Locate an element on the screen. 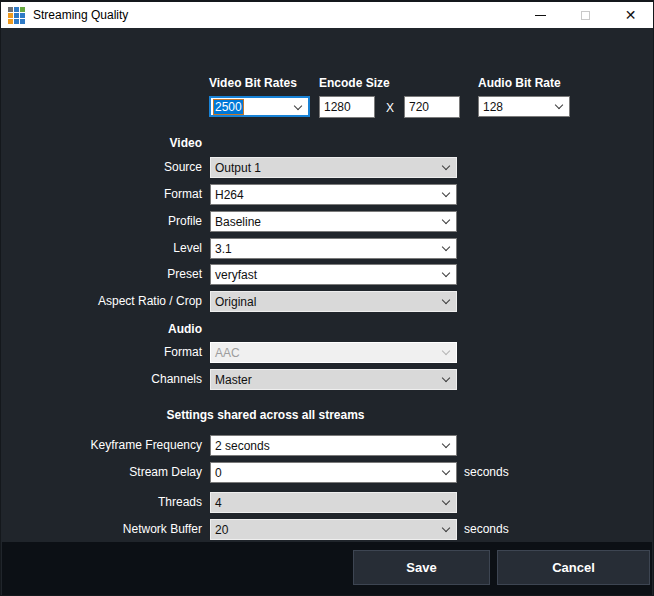  stream-delay-value: 0 is located at coordinates (218, 473).